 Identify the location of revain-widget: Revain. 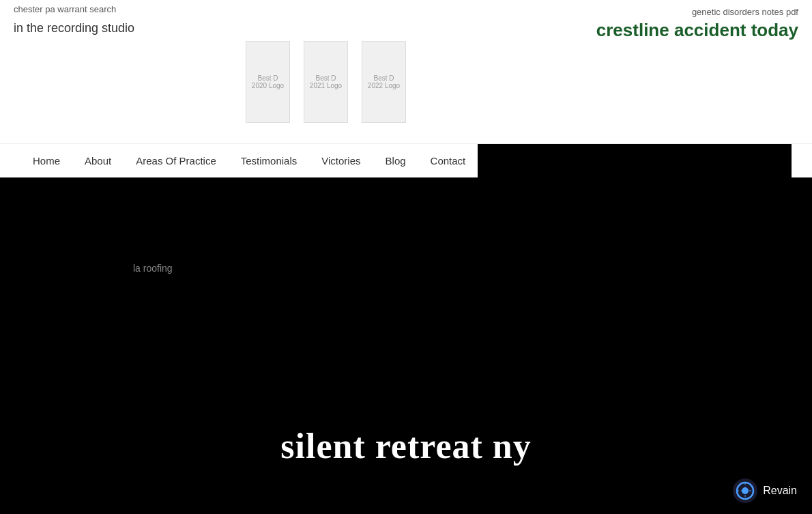
(765, 491).